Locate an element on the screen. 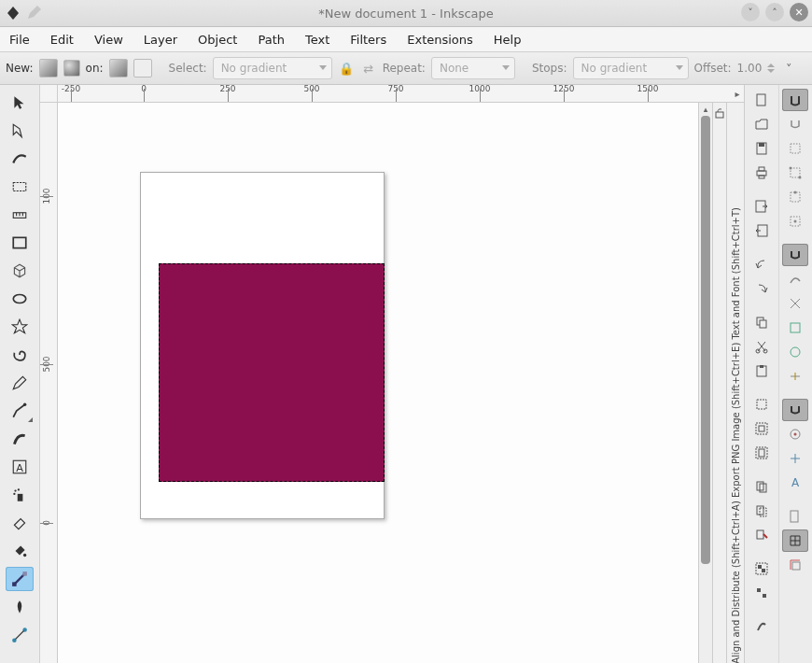  calligraphy-tool is located at coordinates (20, 439).